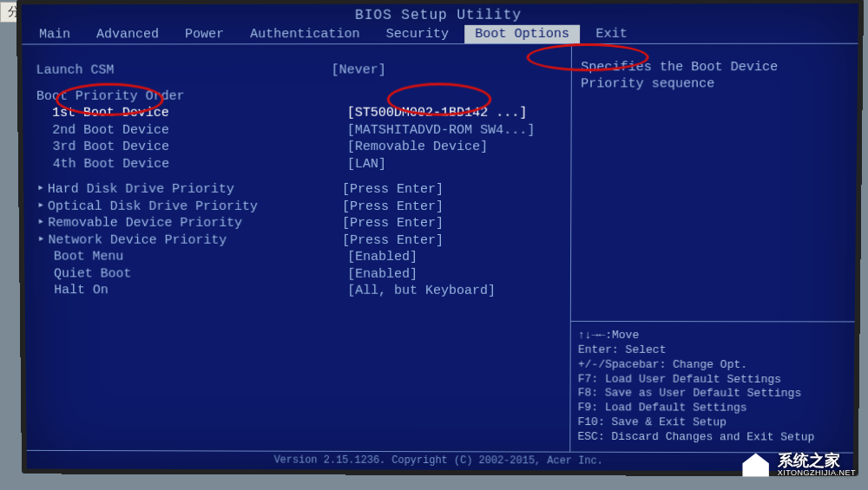 The width and height of the screenshot is (868, 490). Describe the element at coordinates (300, 190) in the screenshot. I see `hdd-priority: Hard Disk Drive Priority[Press Enter]` at that location.